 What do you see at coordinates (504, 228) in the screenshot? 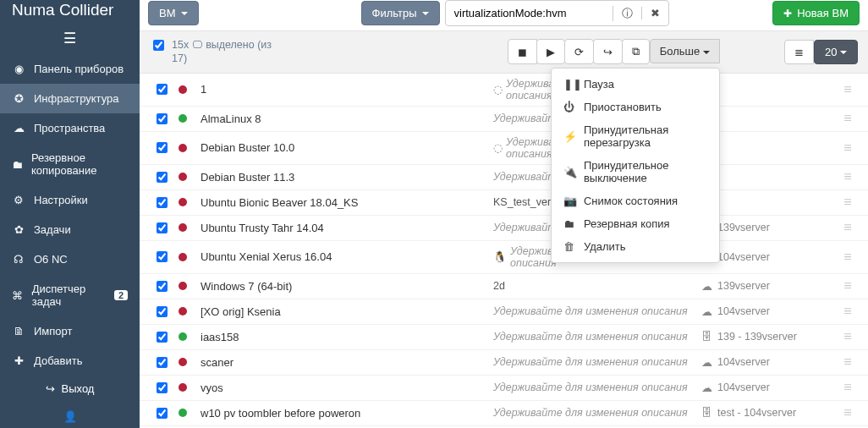
I see `table-row: Ubuntu Trusty Tahr 14.04Удерживайте для …` at bounding box center [504, 228].